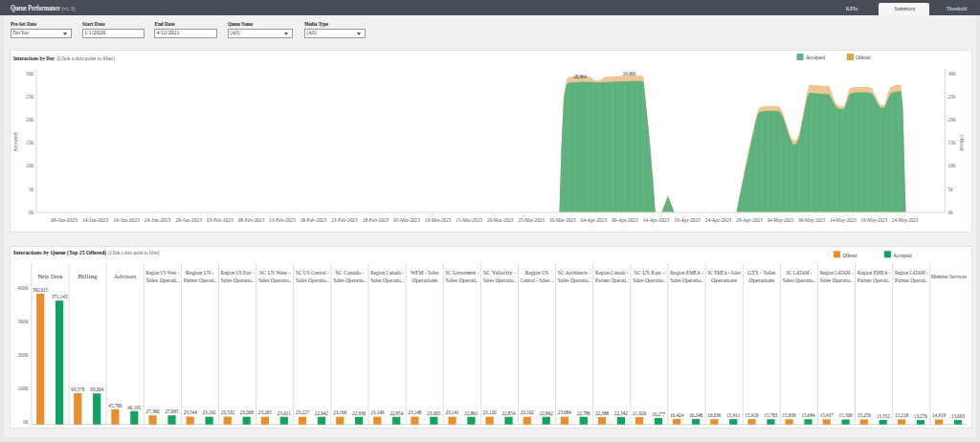 The height and width of the screenshot is (442, 980). Describe the element at coordinates (340, 412) in the screenshot. I see `svg-text: 23,166` at that location.